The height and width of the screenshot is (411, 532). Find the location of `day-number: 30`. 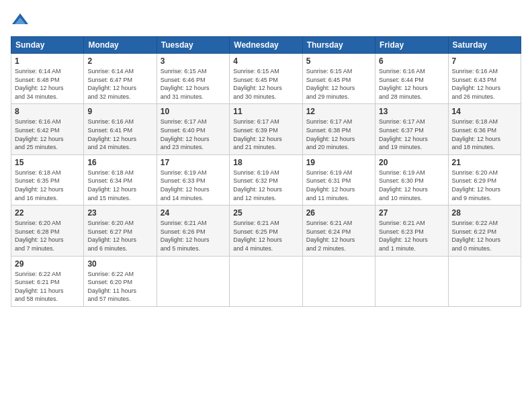

day-number: 30 is located at coordinates (120, 264).